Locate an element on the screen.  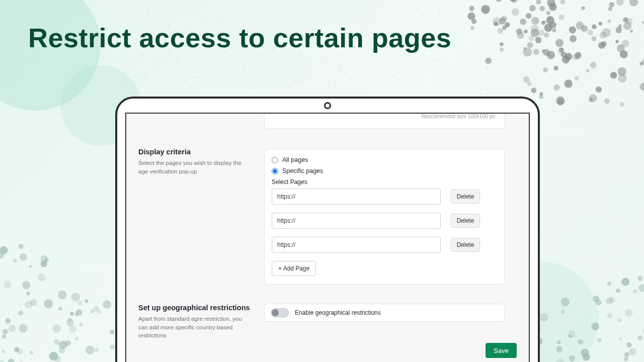
camera-icon is located at coordinates (328, 106).